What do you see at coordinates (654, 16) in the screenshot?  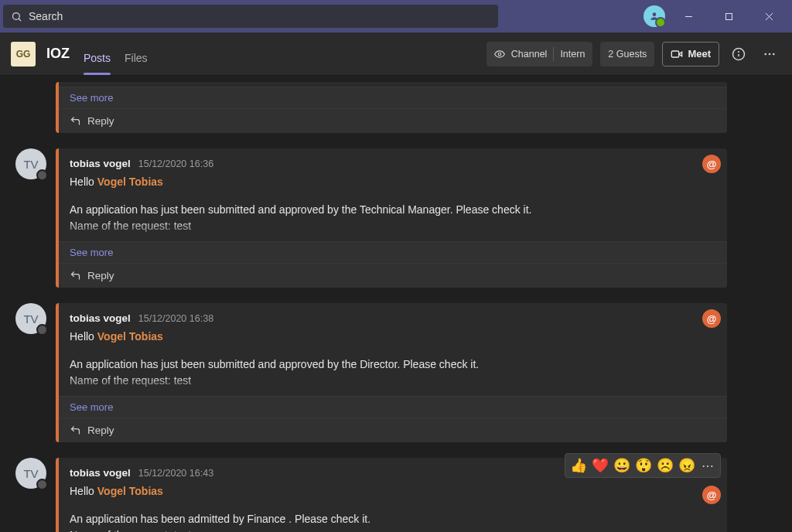 I see `current-user-avatar` at bounding box center [654, 16].